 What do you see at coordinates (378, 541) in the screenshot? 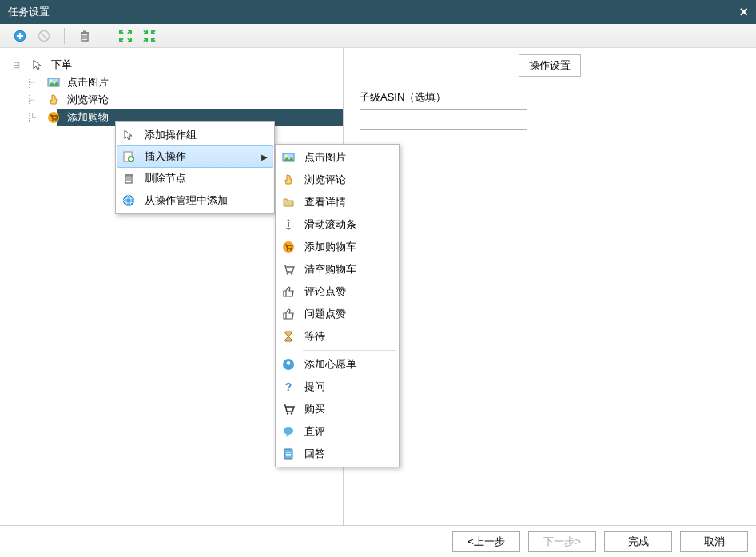
I see `button-bar: <上一步 下一步> 完成 取消` at bounding box center [378, 541].